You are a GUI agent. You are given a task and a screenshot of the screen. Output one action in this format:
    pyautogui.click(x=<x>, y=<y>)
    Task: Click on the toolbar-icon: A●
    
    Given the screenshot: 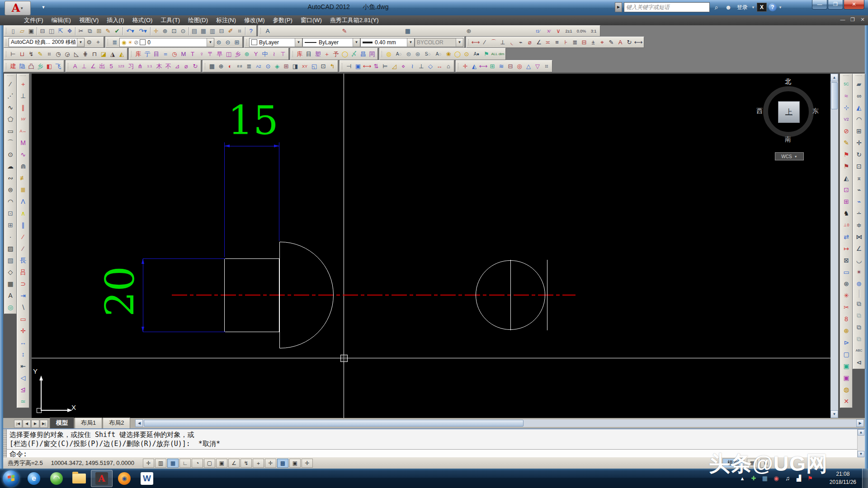 What is the action you would take?
    pyautogui.click(x=476, y=54)
    